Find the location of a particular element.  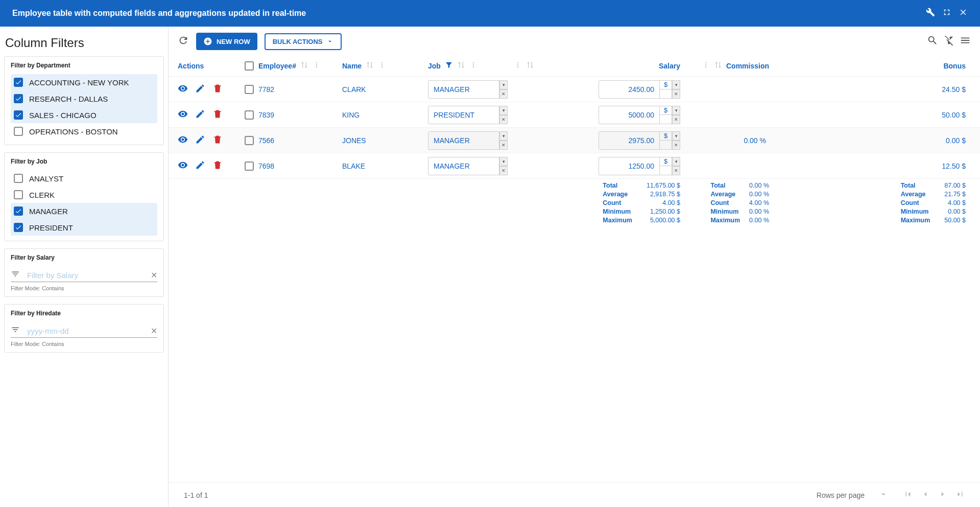

th-bonus: Bonus is located at coordinates (954, 66).